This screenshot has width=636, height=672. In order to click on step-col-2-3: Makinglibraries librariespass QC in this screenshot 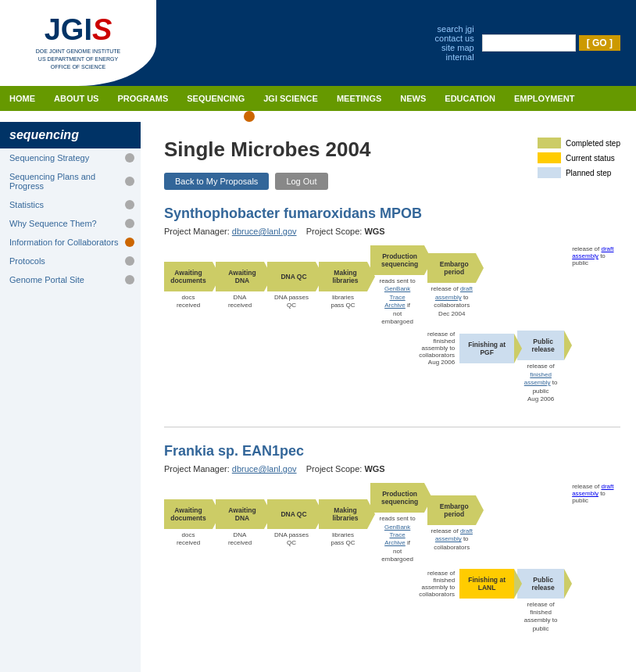, I will do `click(343, 524)`.